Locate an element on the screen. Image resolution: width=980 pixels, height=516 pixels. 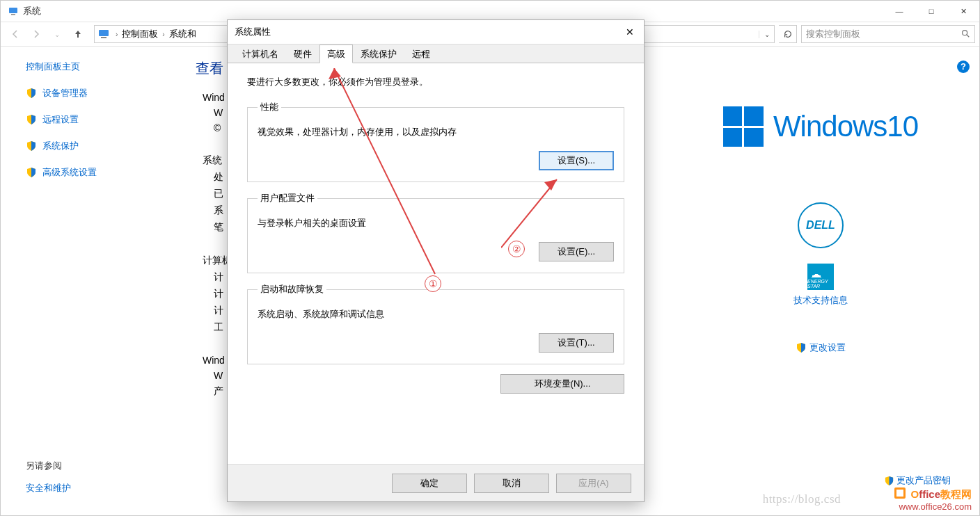
minimize-button: — is located at coordinates (899, 11).